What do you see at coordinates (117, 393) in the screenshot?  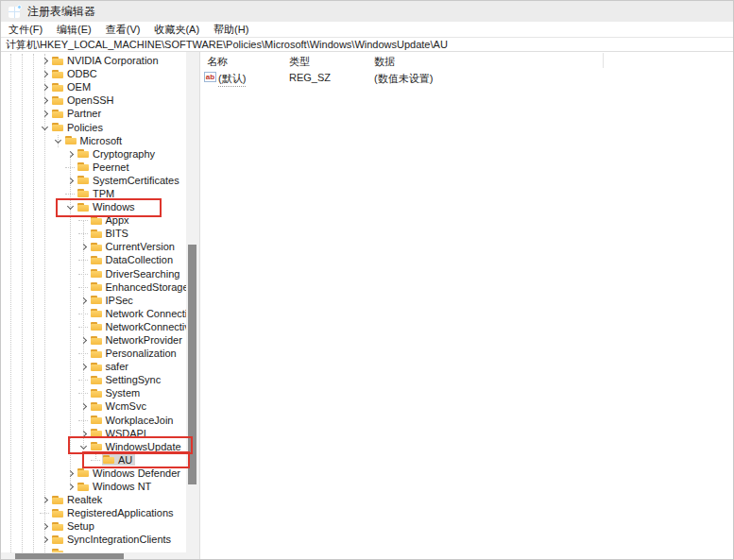 I see `tree-item-content: System` at bounding box center [117, 393].